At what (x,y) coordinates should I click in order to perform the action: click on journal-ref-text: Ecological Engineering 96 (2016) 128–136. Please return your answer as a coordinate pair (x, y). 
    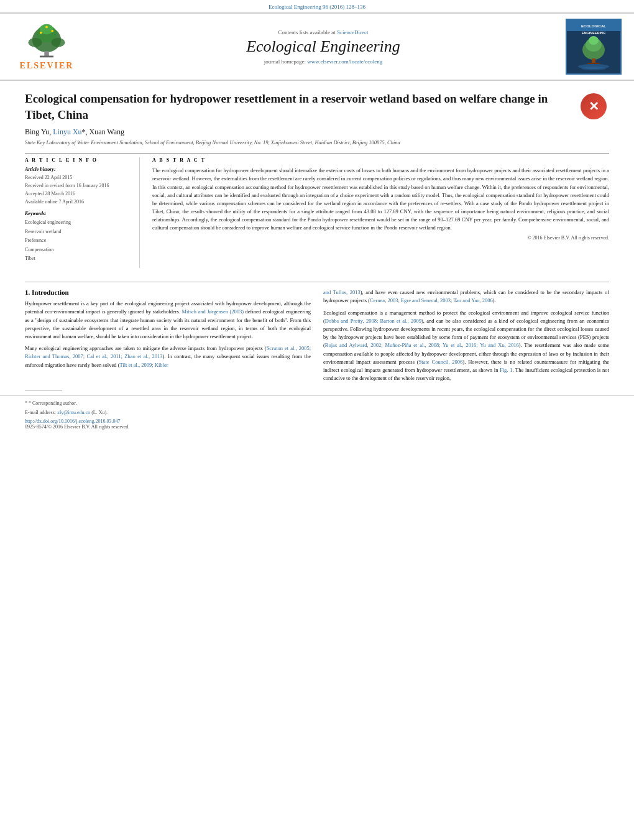
    Looking at the image, I should click on (317, 7).